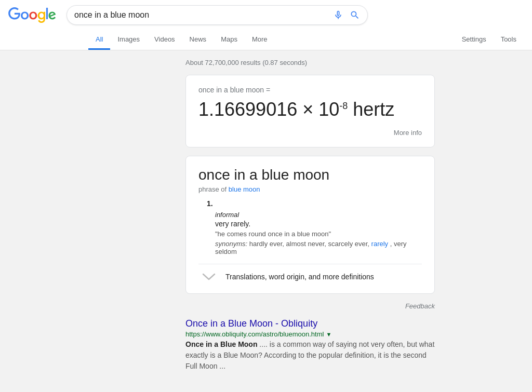 The image size is (532, 392). Describe the element at coordinates (300, 277) in the screenshot. I see `dict-more-text: Translations, word origin, and more defi…` at that location.